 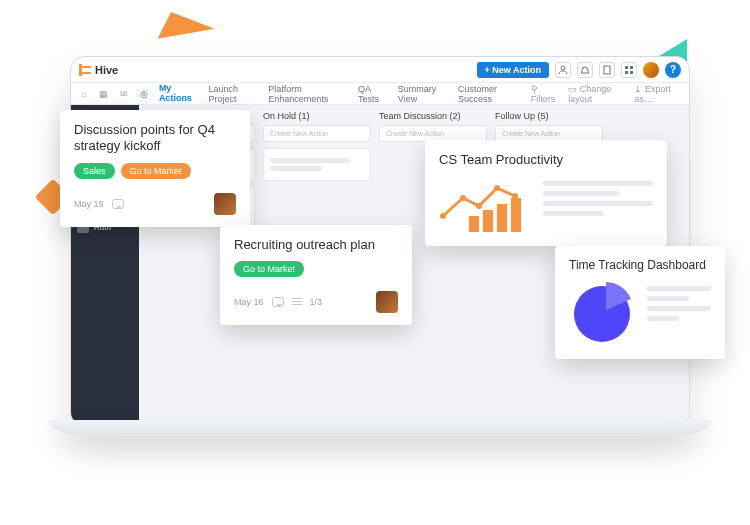 I want to click on change-layout-button: ▭ Change layout, so click(x=596, y=94).